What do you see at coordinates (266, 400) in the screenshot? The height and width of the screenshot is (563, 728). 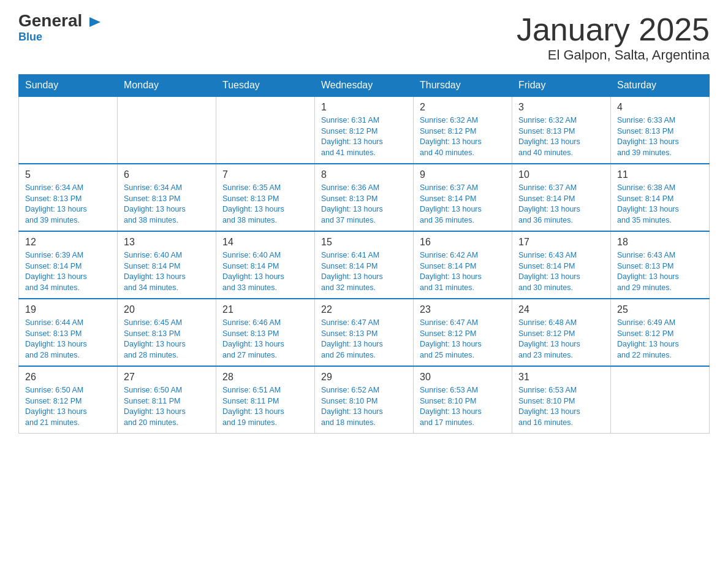 I see `calendar-cell-w4d2: 28Sunrise: 6:51 AM Sunset: 8:11 PM Dayli…` at bounding box center [266, 400].